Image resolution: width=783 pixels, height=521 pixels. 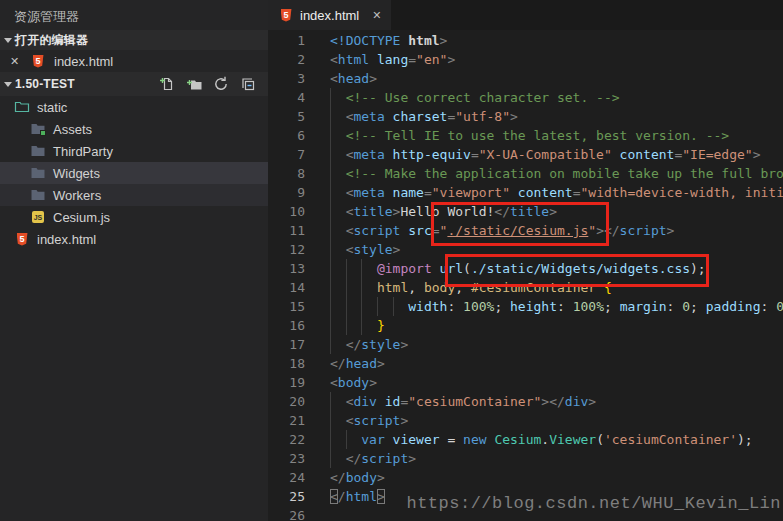 What do you see at coordinates (286, 78) in the screenshot?
I see `line-number: 3` at bounding box center [286, 78].